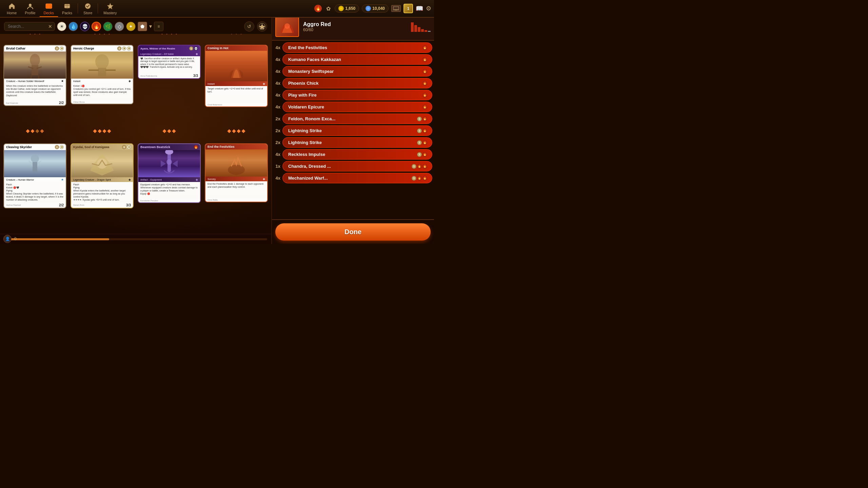 The height and width of the screenshot is (488, 868). Describe the element at coordinates (102, 75) in the screenshot. I see `card-heroic-charge: Heroic Charge 2 ☀ ☀` at that location.